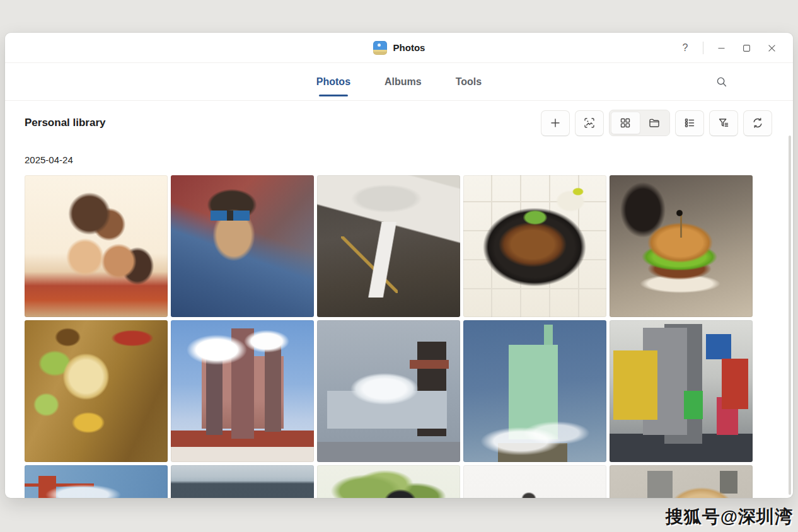 The image size is (798, 532). What do you see at coordinates (681, 482) in the screenshot?
I see `photo-blonde-portrait` at bounding box center [681, 482].